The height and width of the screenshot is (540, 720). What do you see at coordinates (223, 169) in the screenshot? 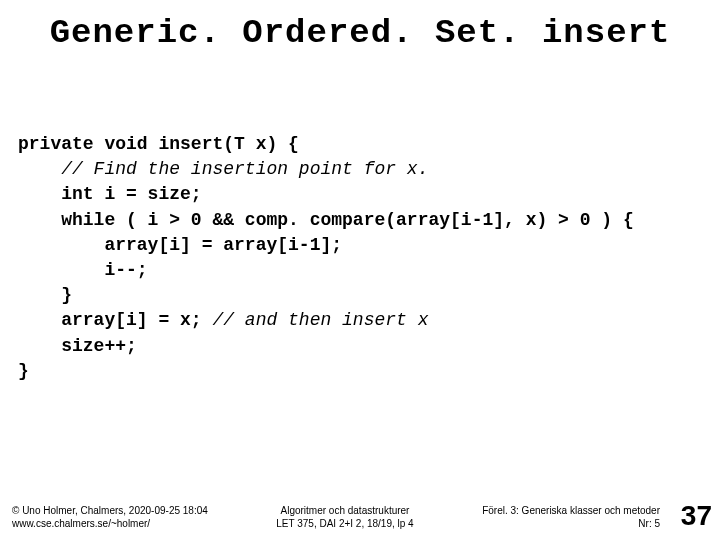
I see `code-comment-1: // Find the insertion point for x.` at bounding box center [223, 169].